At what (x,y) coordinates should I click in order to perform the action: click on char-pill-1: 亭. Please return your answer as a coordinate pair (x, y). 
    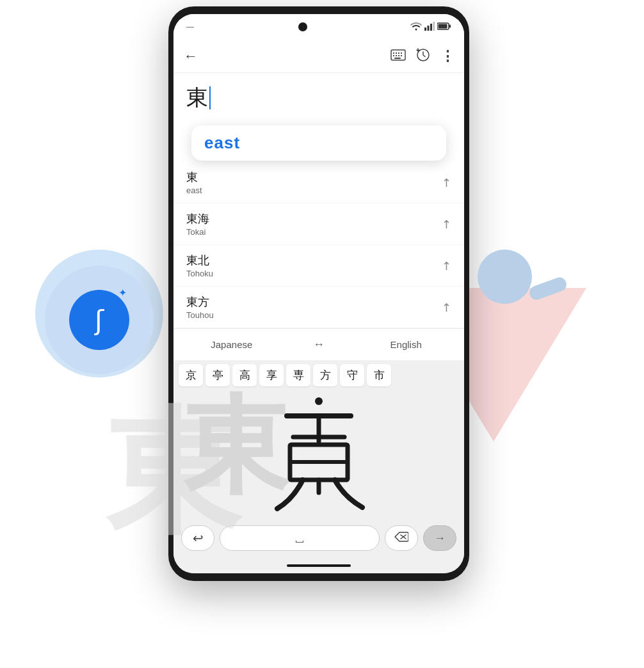
    Looking at the image, I should click on (218, 375).